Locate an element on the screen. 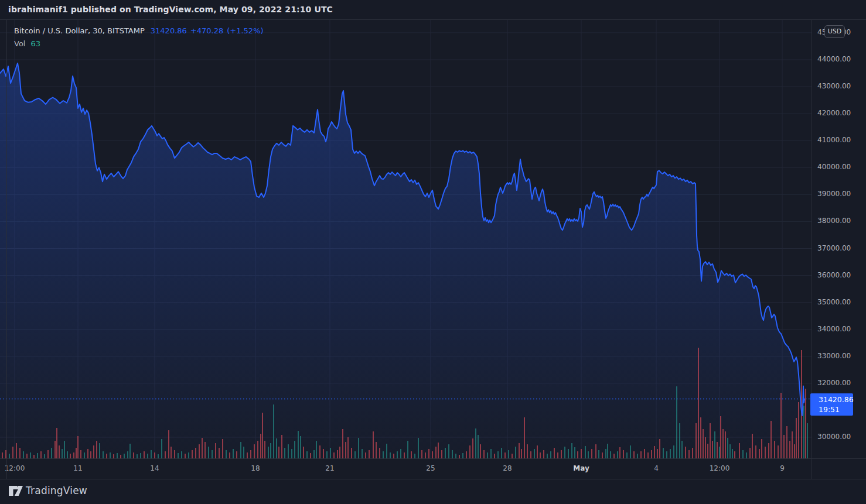 This screenshot has width=866, height=504. price-axis-label: 44000.00 is located at coordinates (834, 59).